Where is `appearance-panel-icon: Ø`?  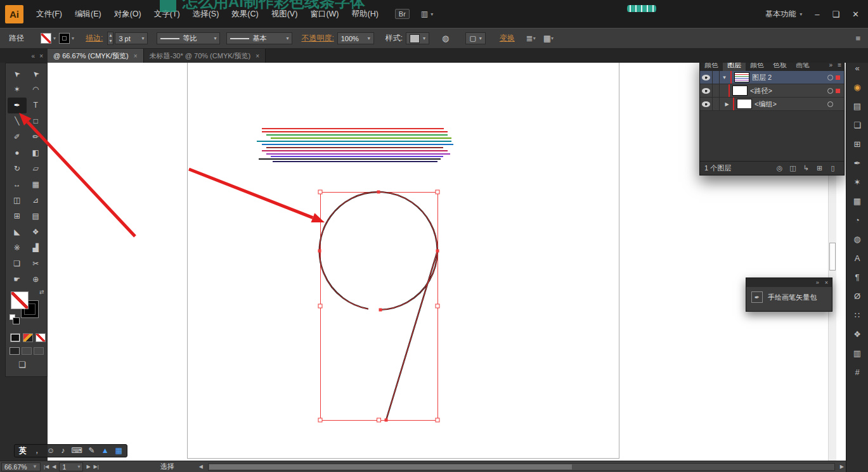
appearance-panel-icon: Ø is located at coordinates (857, 297).